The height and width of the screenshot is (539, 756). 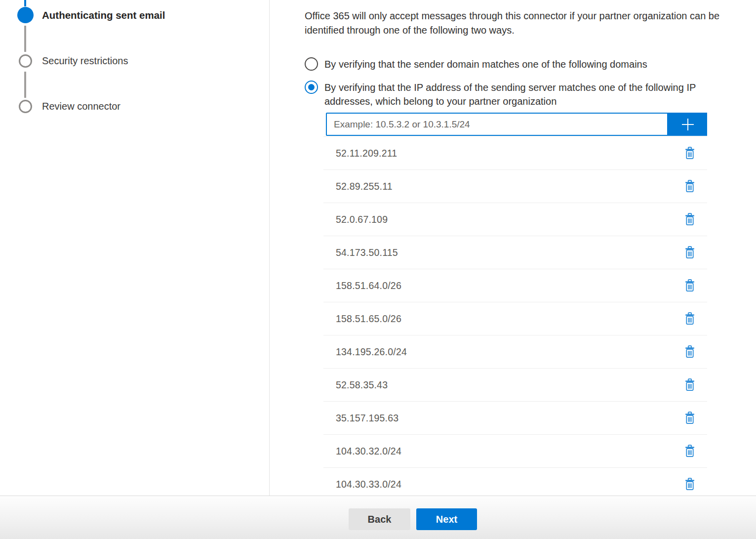 What do you see at coordinates (526, 94) in the screenshot?
I see `option-label: By verifying that the IP address of the …` at bounding box center [526, 94].